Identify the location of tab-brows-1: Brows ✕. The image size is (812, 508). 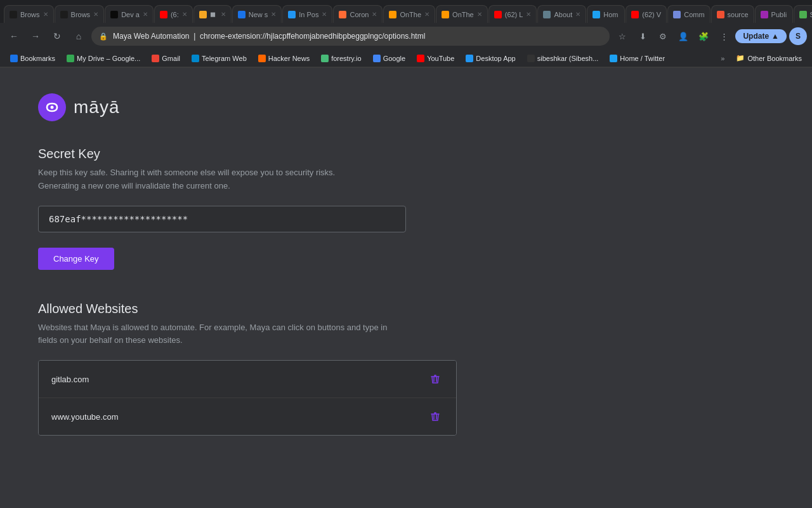
(29, 14).